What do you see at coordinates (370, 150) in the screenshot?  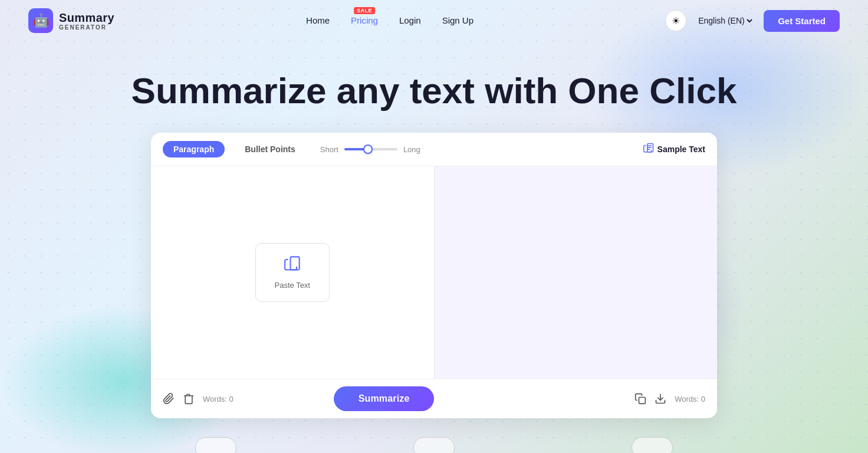 I see `length-control: Short Long` at bounding box center [370, 150].